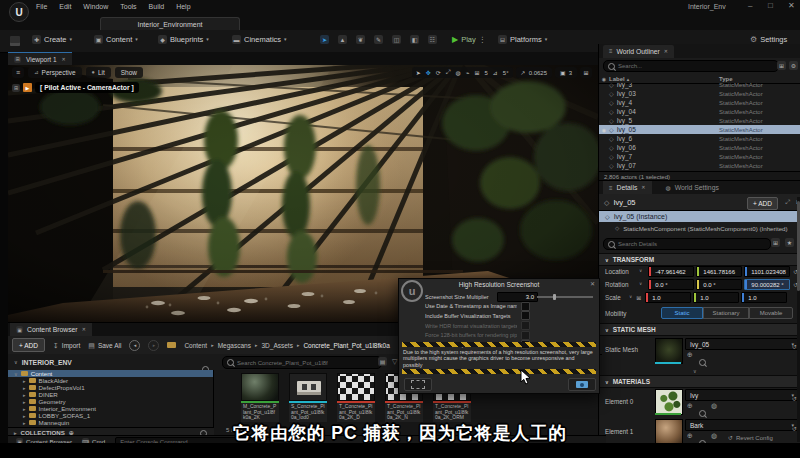 The height and width of the screenshot is (458, 800). What do you see at coordinates (628, 188) in the screenshot?
I see `details-tab: ≡ Details ✕` at bounding box center [628, 188].